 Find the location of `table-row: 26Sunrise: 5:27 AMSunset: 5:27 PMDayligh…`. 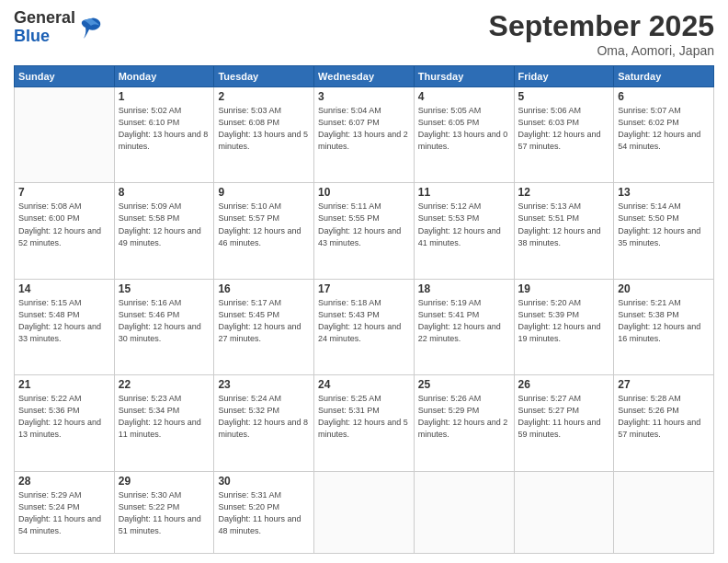

table-row: 26Sunrise: 5:27 AMSunset: 5:27 PMDayligh… is located at coordinates (564, 423).